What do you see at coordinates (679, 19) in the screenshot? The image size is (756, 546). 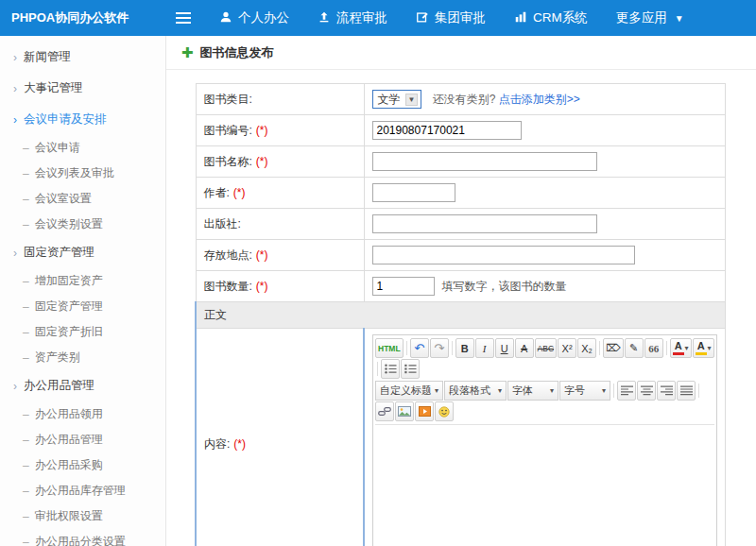 I see `caret-down-icon: ▼` at bounding box center [679, 19].